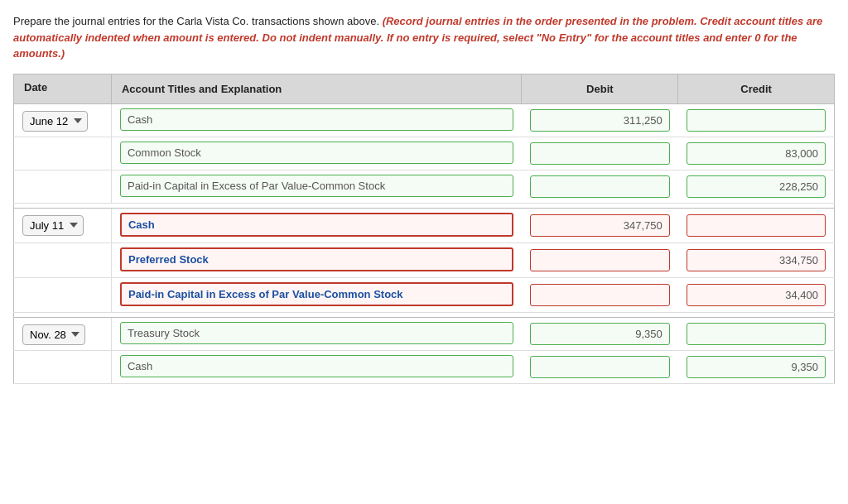 The width and height of the screenshot is (848, 504). I want to click on table-row: June 12, so click(424, 120).